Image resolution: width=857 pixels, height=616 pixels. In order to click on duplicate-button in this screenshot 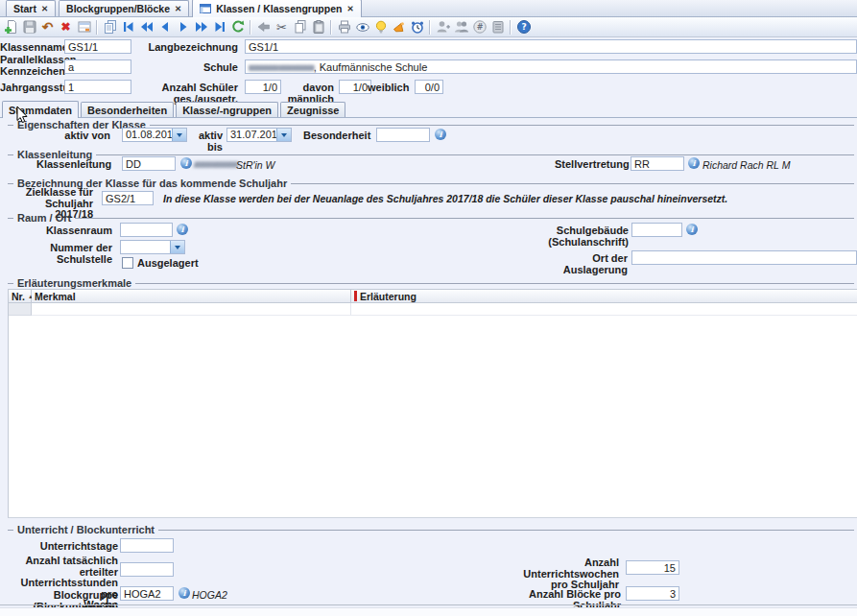, I will do `click(109, 27)`.